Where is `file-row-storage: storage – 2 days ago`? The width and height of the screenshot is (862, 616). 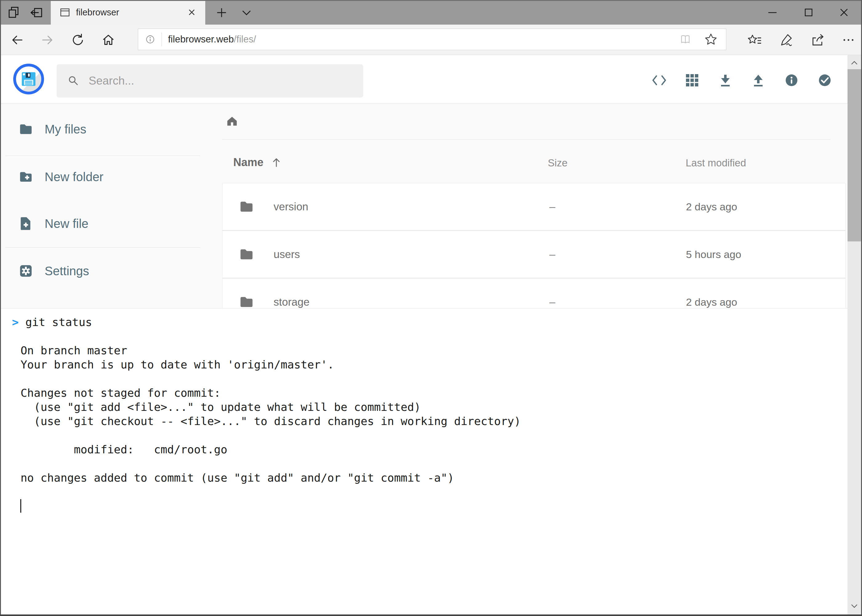 file-row-storage: storage – 2 days ago is located at coordinates (534, 293).